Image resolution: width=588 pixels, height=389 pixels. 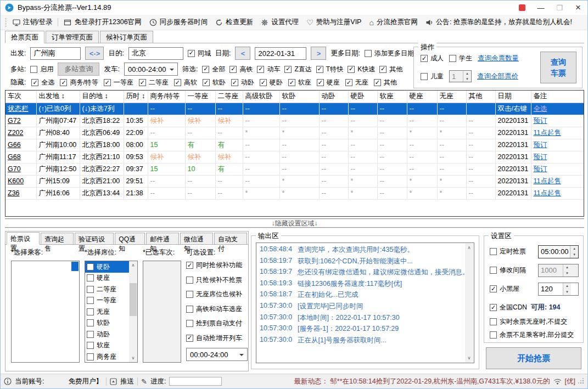 I want to click on hide-checkbox-2: 一等座, so click(x=119, y=82).